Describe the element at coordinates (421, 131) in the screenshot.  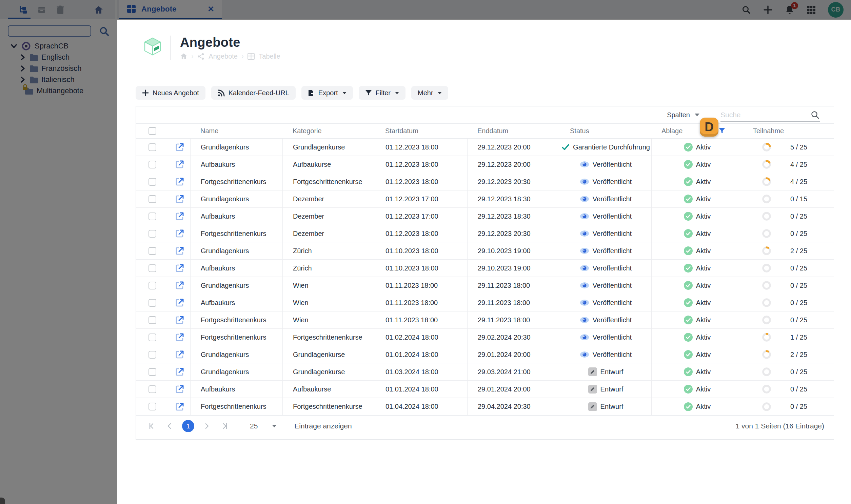
I see `column-header-startdatum: Startdatum` at that location.